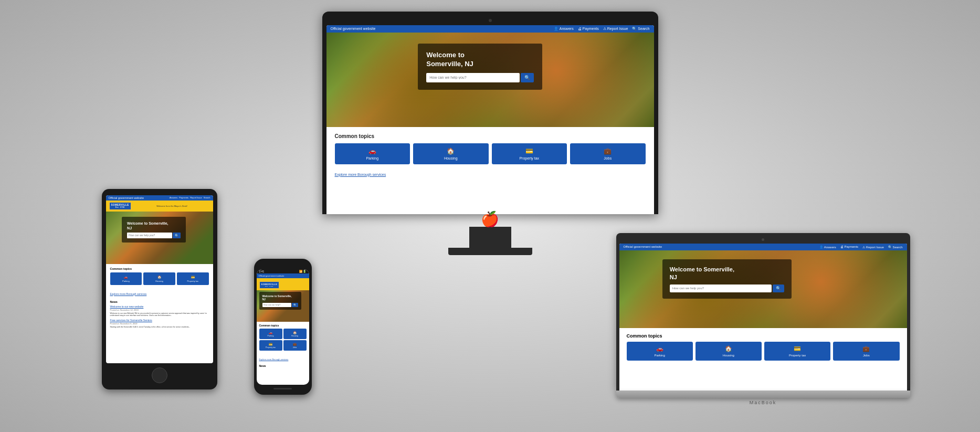 The width and height of the screenshot is (980, 432). I want to click on payments-link: 🖨 Payments, so click(588, 29).